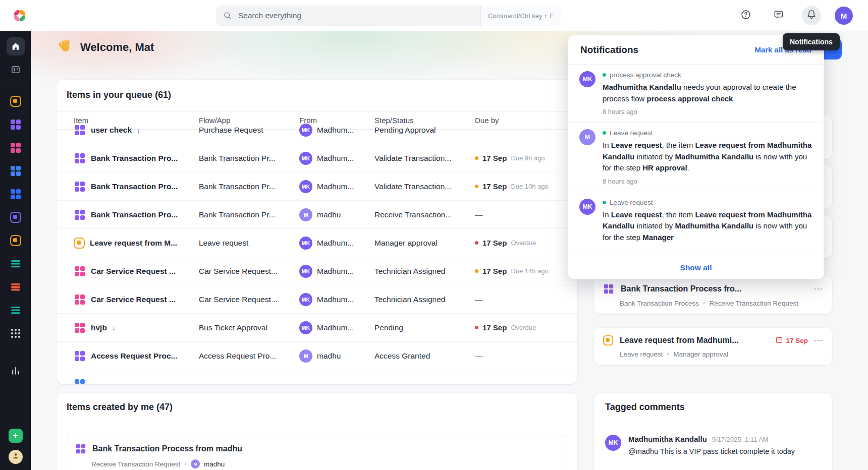 This screenshot has width=868, height=470. What do you see at coordinates (16, 457) in the screenshot?
I see `sidebar-user-avatar` at bounding box center [16, 457].